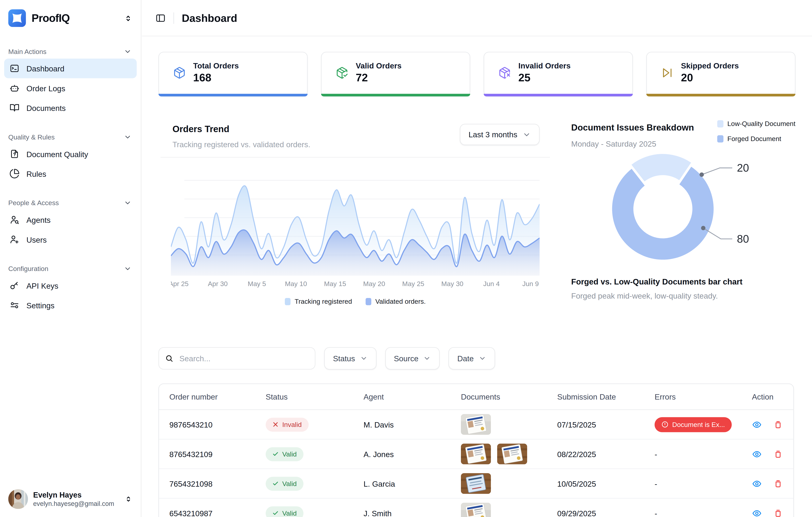 The height and width of the screenshot is (517, 812). Describe the element at coordinates (477, 74) in the screenshot. I see `stats-row: Total Orders 168 Valid Orders 72 Invalid…` at that location.